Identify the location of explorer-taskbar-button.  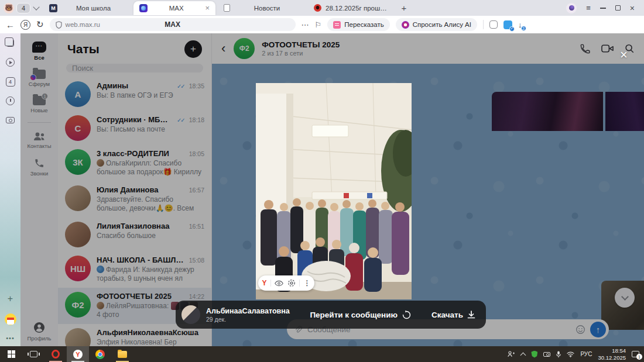
(122, 354).